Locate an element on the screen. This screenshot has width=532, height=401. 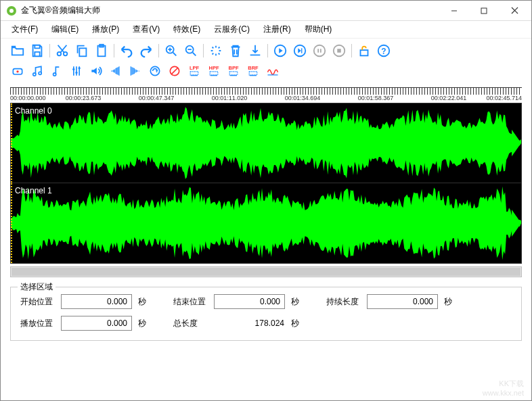
svg-text: BPF is located at coordinates (234, 68).